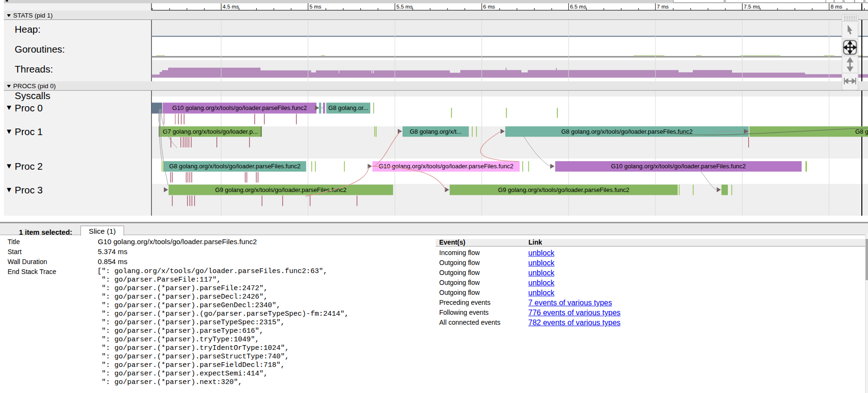  Describe the element at coordinates (210, 132) in the screenshot. I see `svg-text:G7 golang.org/x/tools/go/loade: G7 golang.org/x/tools/go/loader.p...` at that location.